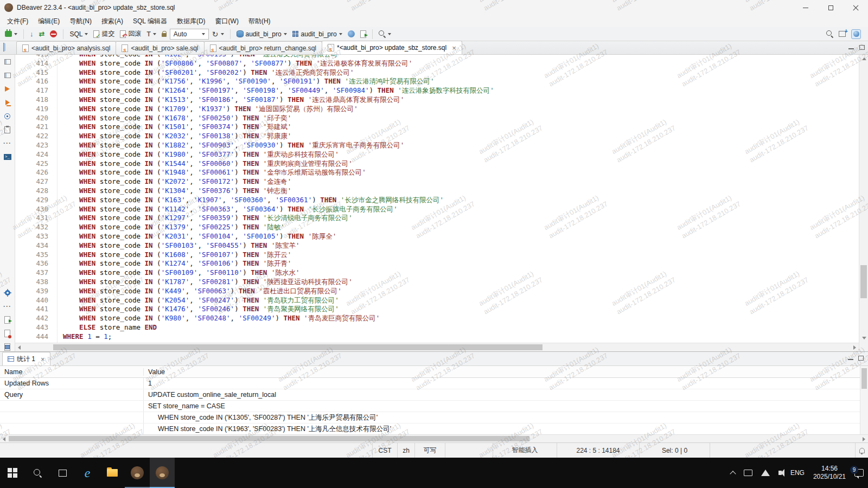 The width and height of the screenshot is (868, 488). What do you see at coordinates (259, 22) in the screenshot?
I see `menu-item: 帮助(H)` at bounding box center [259, 22].